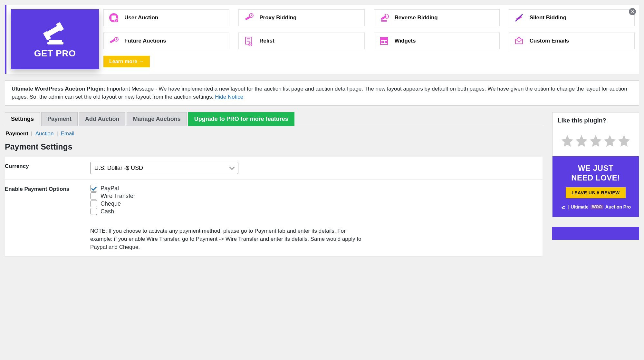 The width and height of the screenshot is (644, 360). I want to click on subtab-payment: Payment, so click(17, 133).